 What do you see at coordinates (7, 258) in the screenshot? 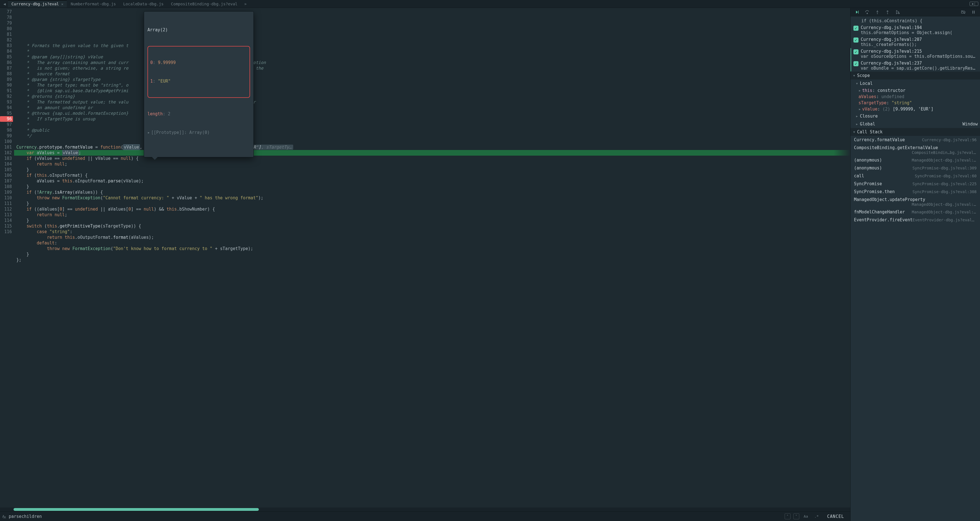
I see `line-gutter: 7778798081828384858687888990919293949596…` at bounding box center [7, 258].